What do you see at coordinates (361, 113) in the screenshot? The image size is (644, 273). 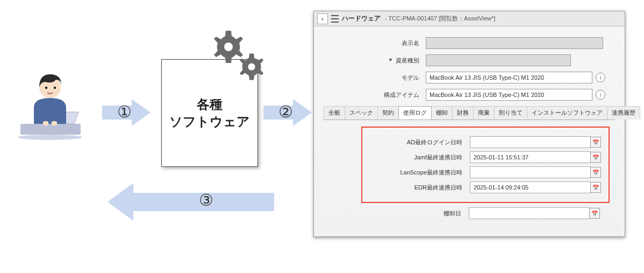 I see `tab-spec: スペック` at bounding box center [361, 113].